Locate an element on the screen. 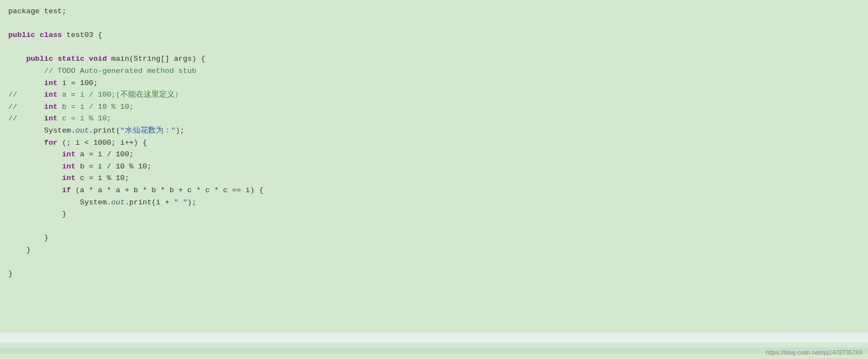 The width and height of the screenshot is (868, 359). code-line: int b = i / 10 % 10; is located at coordinates (434, 167).